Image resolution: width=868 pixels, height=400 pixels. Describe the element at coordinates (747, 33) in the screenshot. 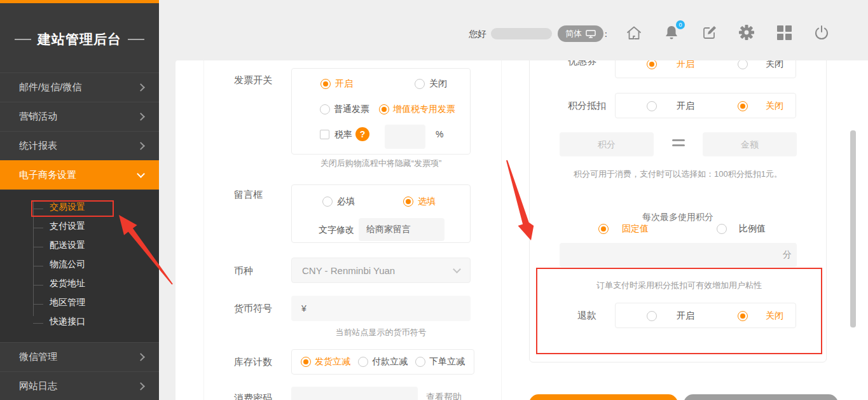

I see `settings-gear-icon` at that location.